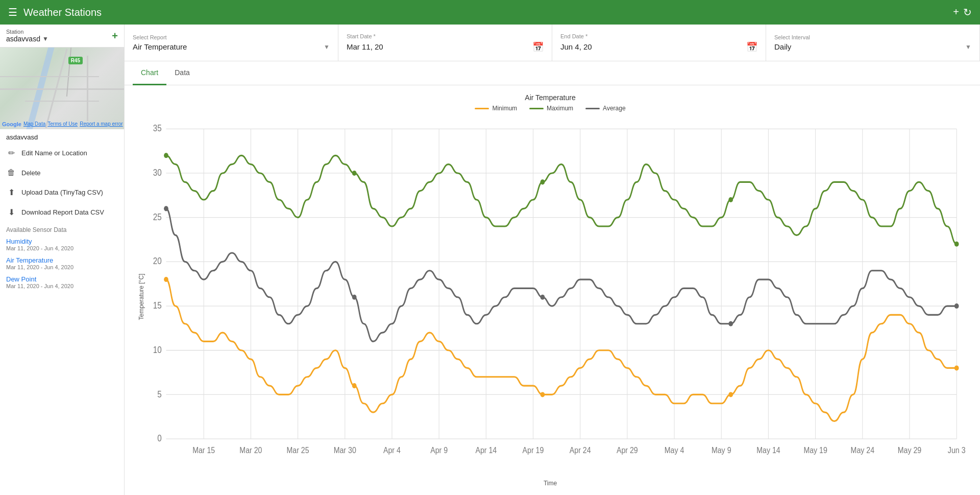 The width and height of the screenshot is (980, 495). Describe the element at coordinates (815, 450) in the screenshot. I see `svg-text: May 19` at that location.